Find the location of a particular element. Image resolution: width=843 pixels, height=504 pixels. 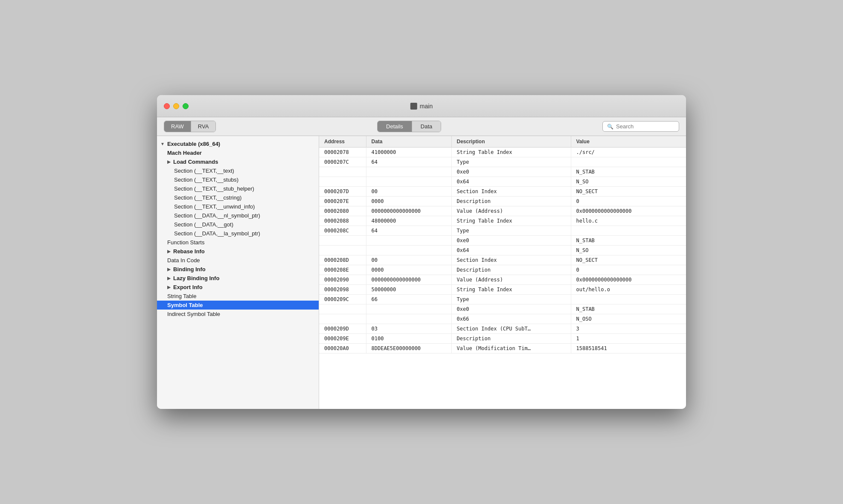

raw-button: RAW is located at coordinates (177, 126).